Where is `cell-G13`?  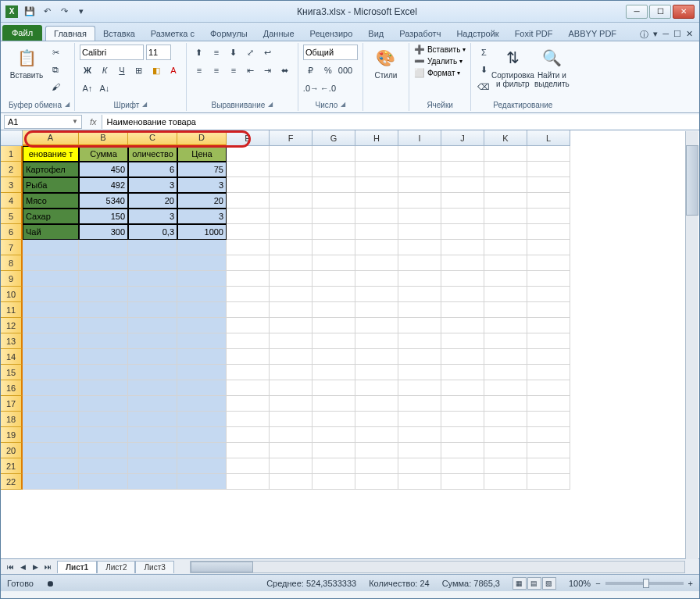
cell-G13 is located at coordinates (334, 341).